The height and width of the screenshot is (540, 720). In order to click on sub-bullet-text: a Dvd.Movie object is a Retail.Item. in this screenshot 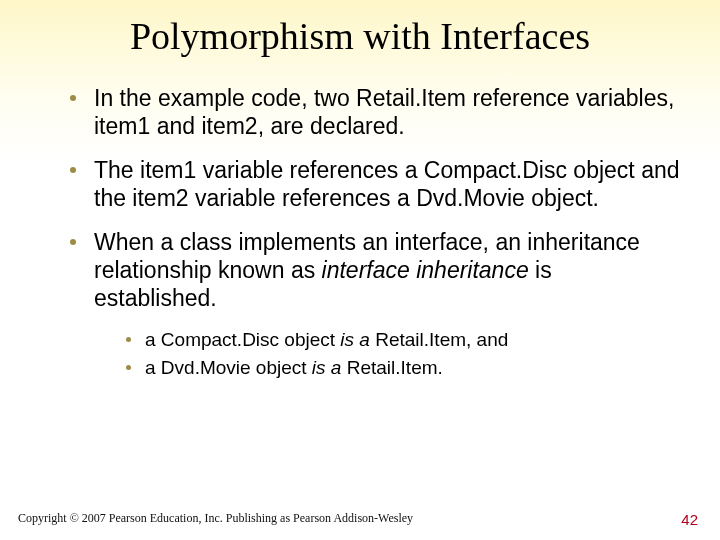, I will do `click(294, 368)`.